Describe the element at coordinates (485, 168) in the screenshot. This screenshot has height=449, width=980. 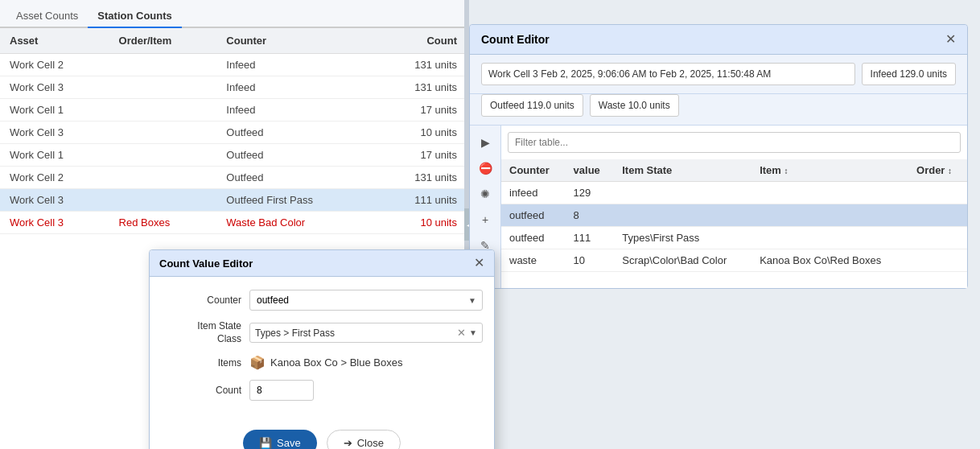
I see `block-icon: ⛔` at that location.